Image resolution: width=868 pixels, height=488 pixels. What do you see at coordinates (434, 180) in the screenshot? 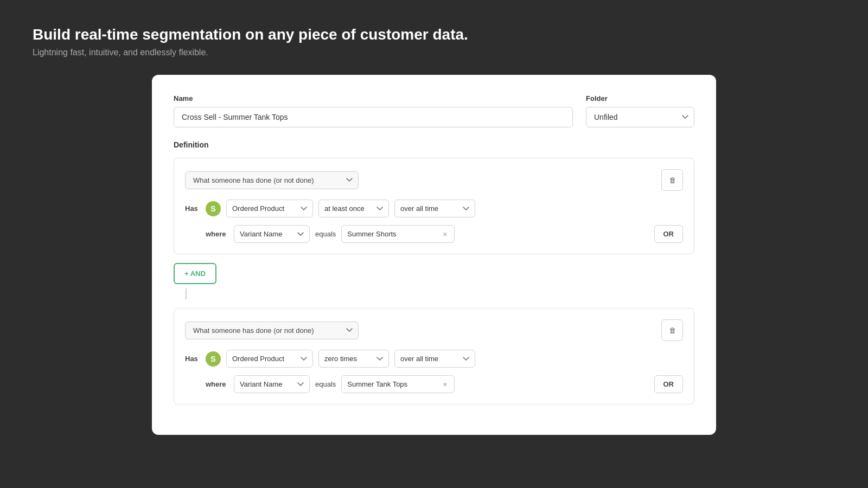
I see `condition-header-1: What someone has done (or not done) 🗑` at bounding box center [434, 180].